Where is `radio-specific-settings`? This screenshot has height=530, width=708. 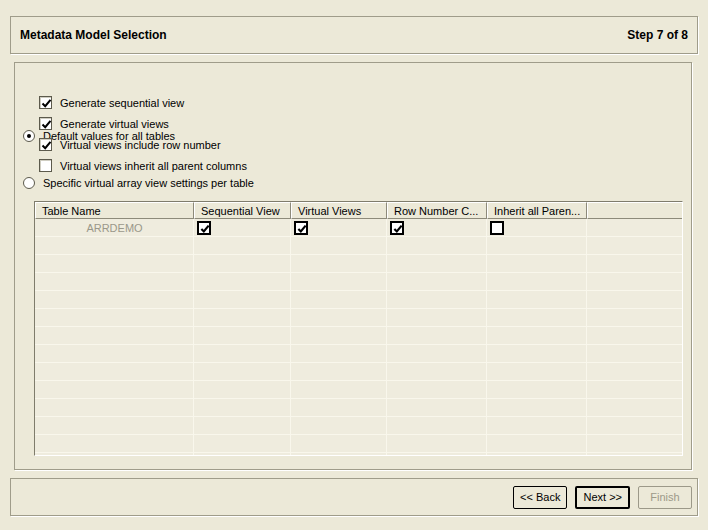 radio-specific-settings is located at coordinates (29, 183).